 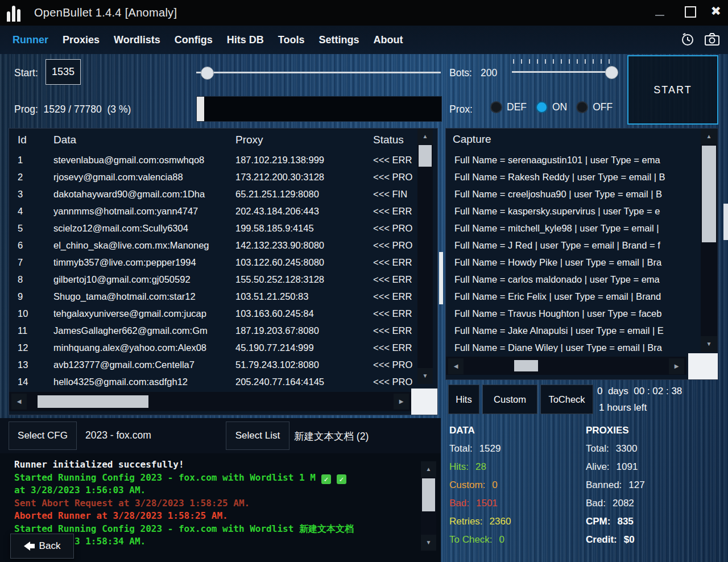 What do you see at coordinates (596, 503) in the screenshot?
I see `stat-label: Bad:` at bounding box center [596, 503].